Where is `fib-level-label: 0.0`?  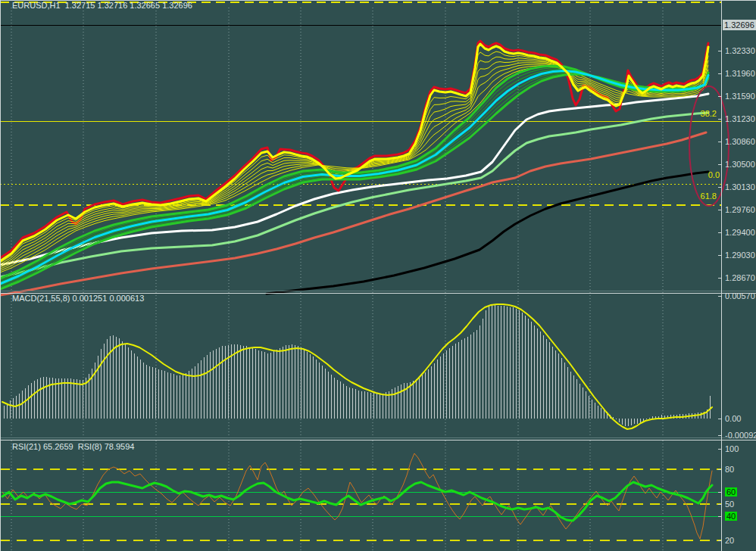 fib-level-label: 0.0 is located at coordinates (709, 175).